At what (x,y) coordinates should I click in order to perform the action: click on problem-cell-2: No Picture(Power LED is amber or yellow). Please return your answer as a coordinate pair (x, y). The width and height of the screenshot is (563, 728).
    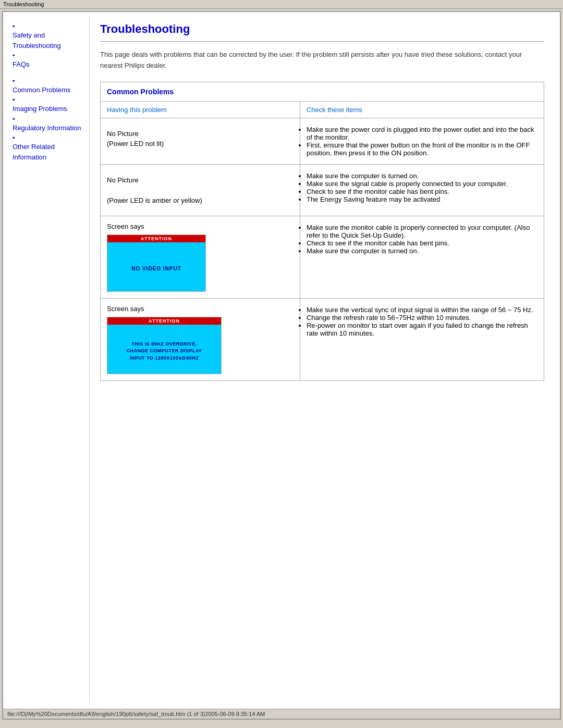
    Looking at the image, I should click on (200, 190).